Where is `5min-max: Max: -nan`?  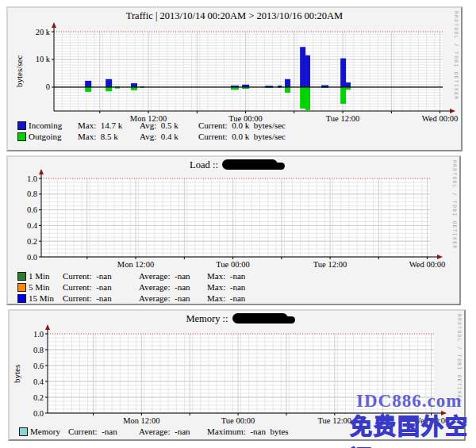
5min-max: Max: -nan is located at coordinates (330, 287).